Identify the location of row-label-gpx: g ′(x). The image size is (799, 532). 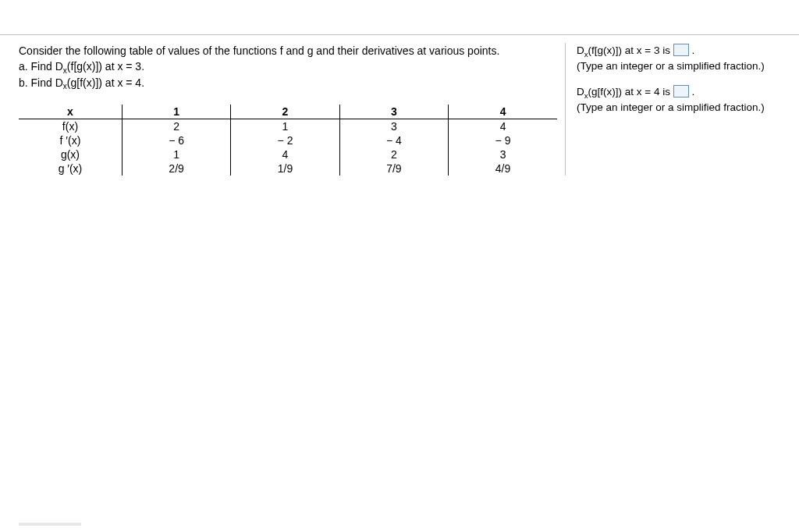
(70, 168).